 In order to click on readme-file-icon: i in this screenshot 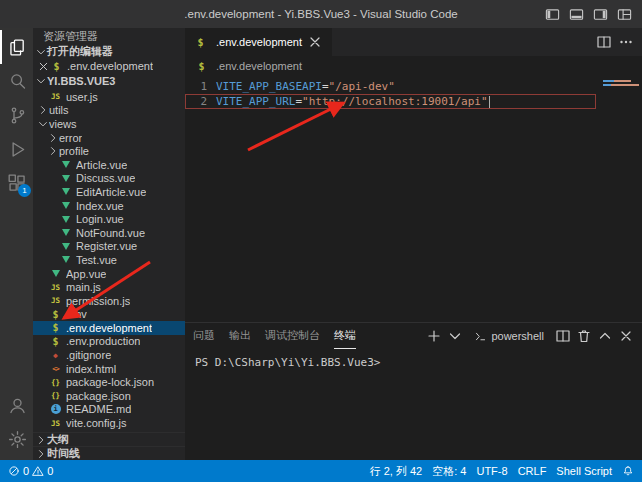, I will do `click(56, 410)`.